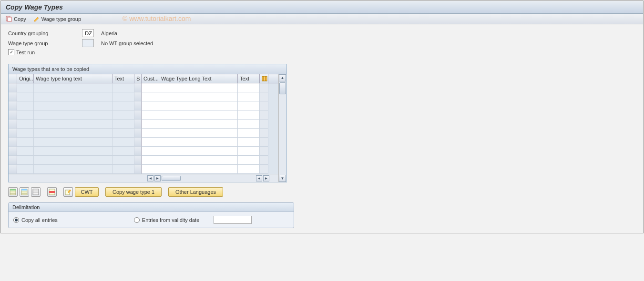 This screenshot has width=644, height=281. What do you see at coordinates (282, 128) in the screenshot?
I see `vscroll: ▲ ▼` at bounding box center [282, 128].